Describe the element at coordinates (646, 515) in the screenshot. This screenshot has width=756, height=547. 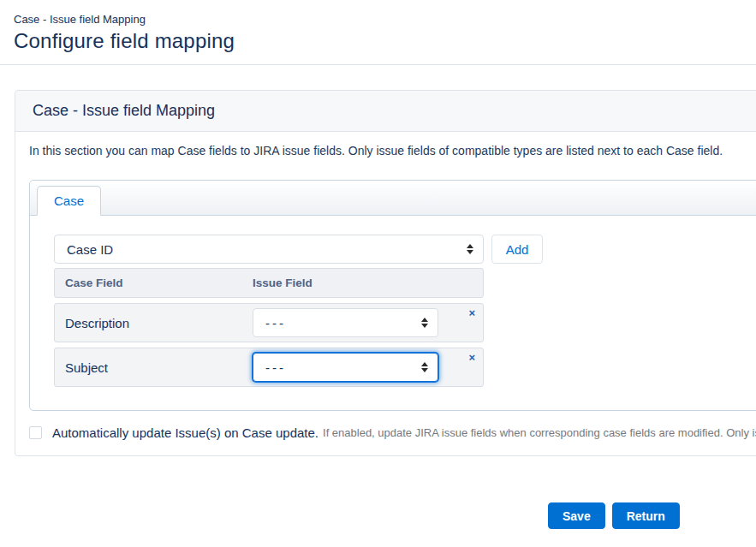
I see `return-button: Return` at that location.